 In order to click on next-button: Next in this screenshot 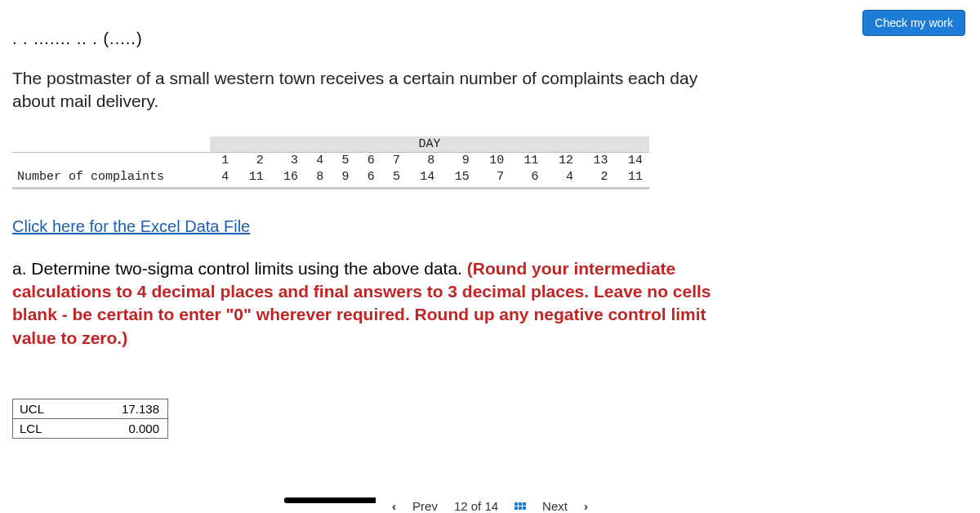, I will do `click(555, 506)`.